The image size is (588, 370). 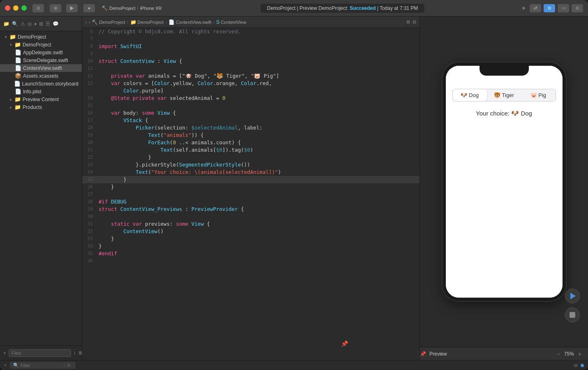 I want to click on filter-input, so click(x=40, y=353).